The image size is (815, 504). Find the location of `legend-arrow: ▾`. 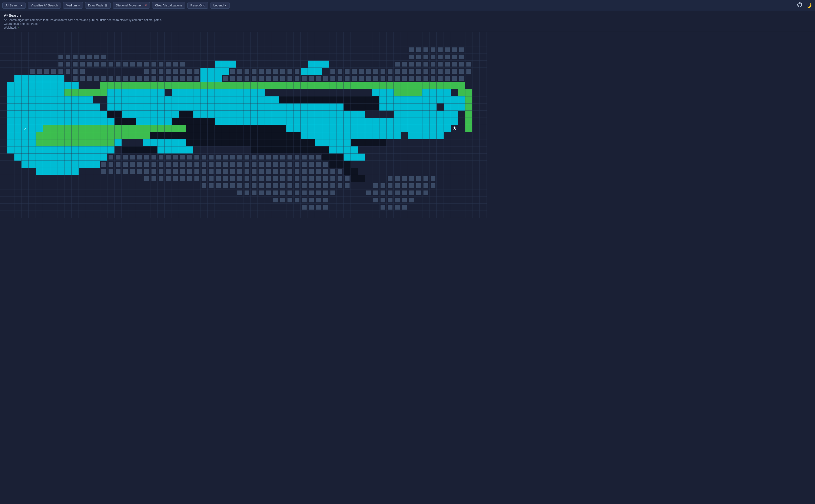

legend-arrow: ▾ is located at coordinates (226, 5).